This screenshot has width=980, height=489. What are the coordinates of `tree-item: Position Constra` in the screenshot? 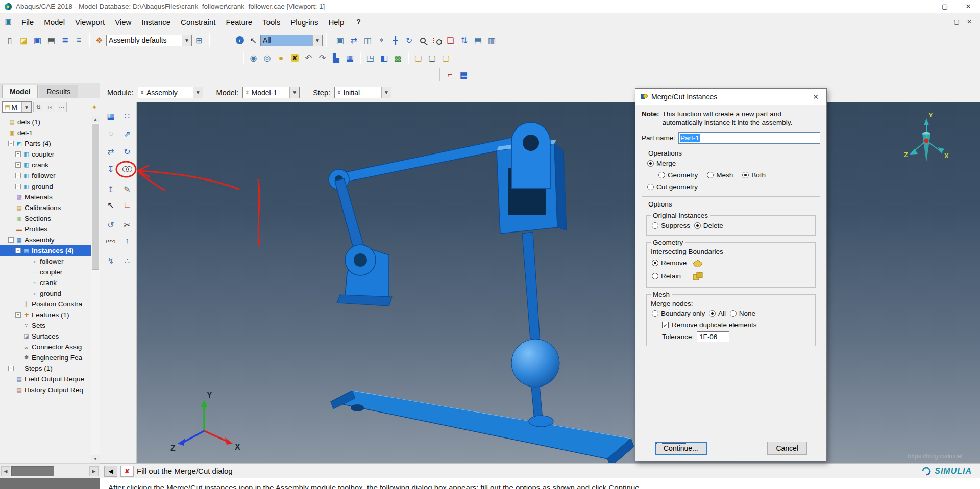 It's located at (50, 304).